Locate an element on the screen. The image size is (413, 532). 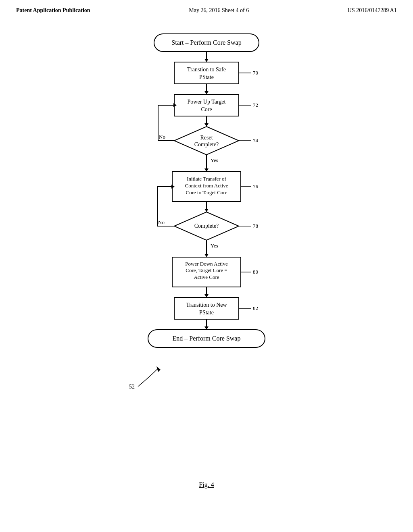
svg-text: Active Core is located at coordinates (206, 277).